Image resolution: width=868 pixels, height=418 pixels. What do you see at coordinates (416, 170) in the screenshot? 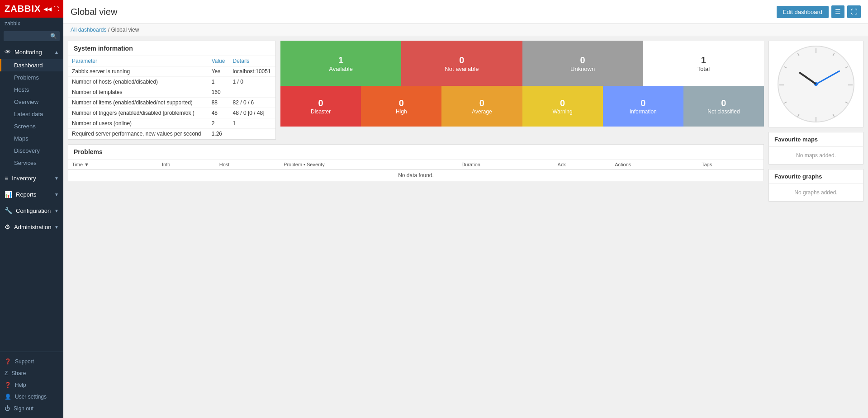
I see `problems-content: Time ▼InfoHostProblem • SeverityDuration…` at bounding box center [416, 170].